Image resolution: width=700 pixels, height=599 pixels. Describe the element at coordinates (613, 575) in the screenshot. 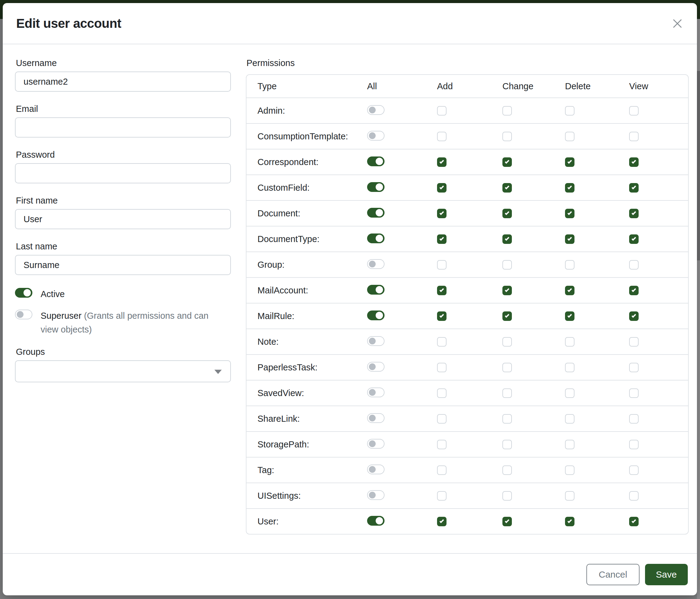

I see `cancel-button: Cancel` at that location.